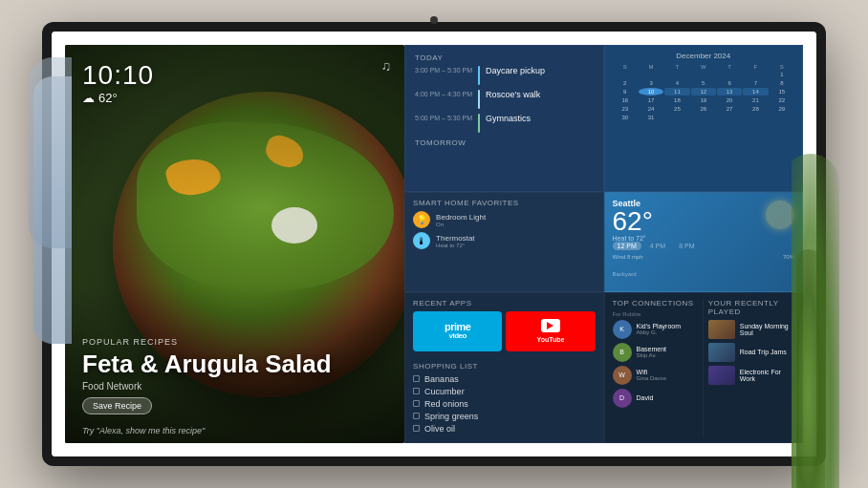 The image size is (868, 488). I want to click on cal-day-19: 19, so click(704, 100).